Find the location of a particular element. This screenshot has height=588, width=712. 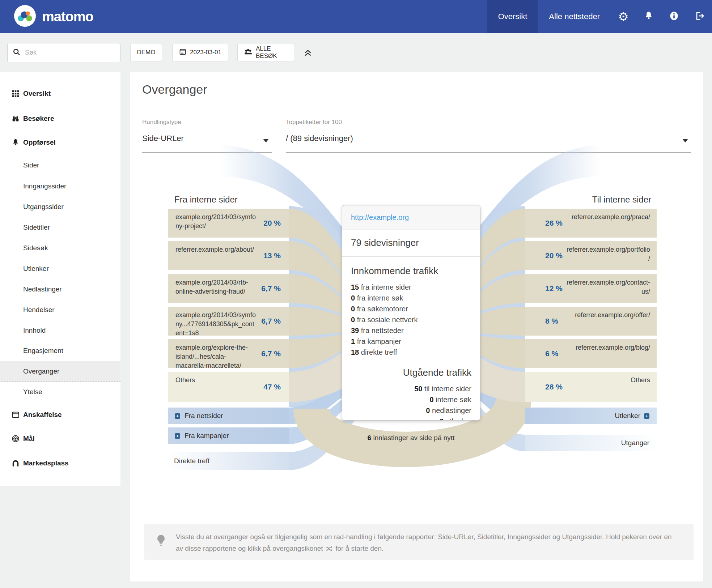

from-campaigns-label: Fra kampanjer is located at coordinates (207, 436).